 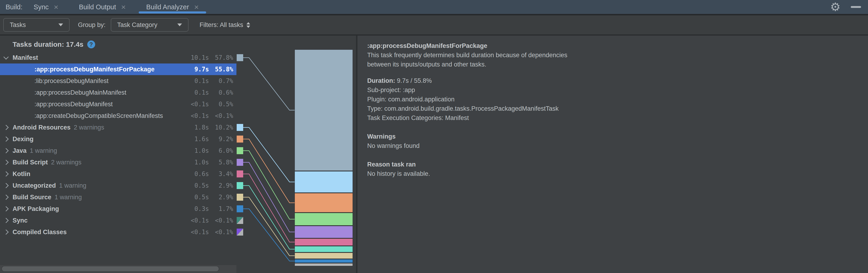 What do you see at coordinates (100, 174) in the screenshot?
I see `row-text: Kotlin` at bounding box center [100, 174].